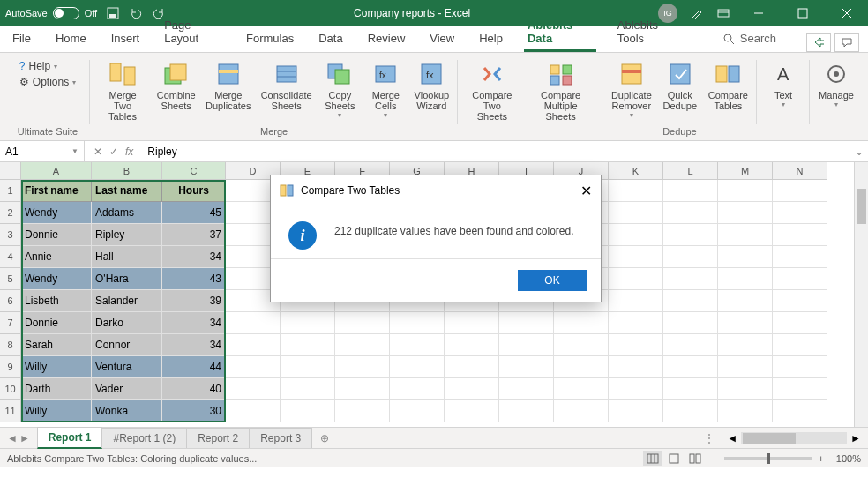 Image resolution: width=868 pixels, height=500 pixels. What do you see at coordinates (856, 438) in the screenshot?
I see `hscroll-right-icon: ►` at bounding box center [856, 438].